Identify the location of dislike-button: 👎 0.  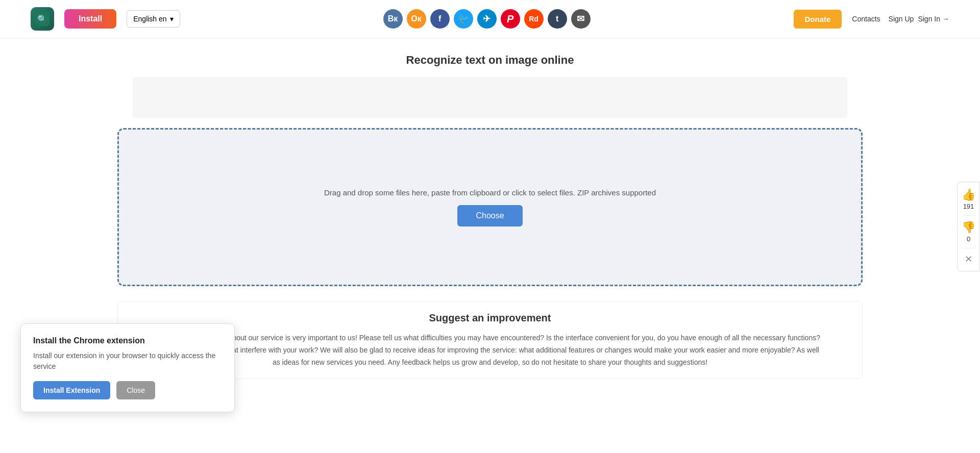
(969, 232).